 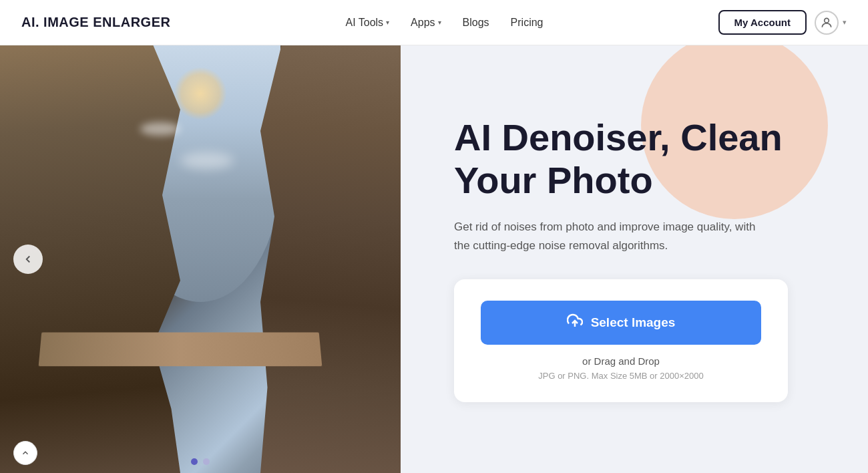 I want to click on drag-drop-label: or Drag and Drop, so click(x=621, y=361).